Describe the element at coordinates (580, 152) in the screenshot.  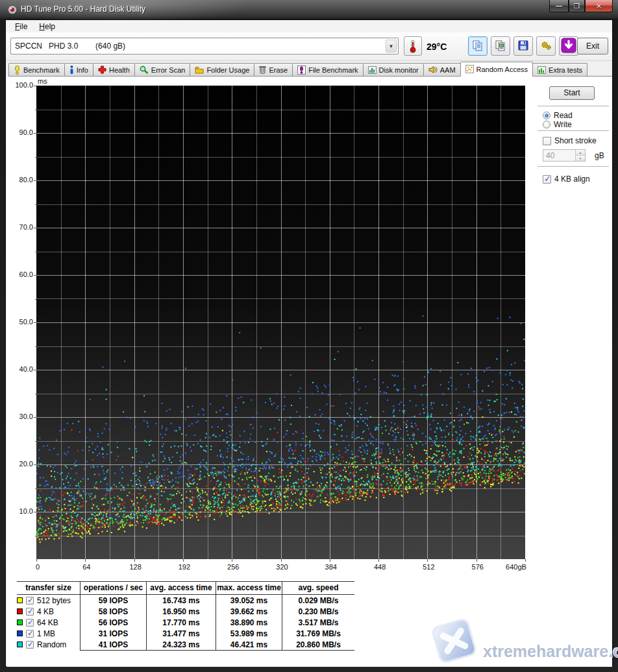
I see `spinner-up-icon: ▲` at that location.